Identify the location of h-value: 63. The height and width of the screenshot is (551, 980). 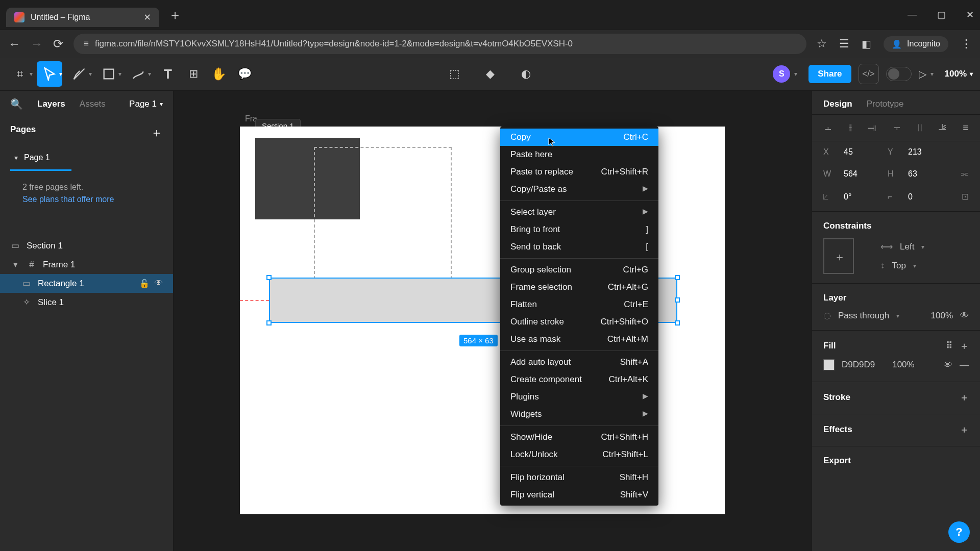
(926, 174).